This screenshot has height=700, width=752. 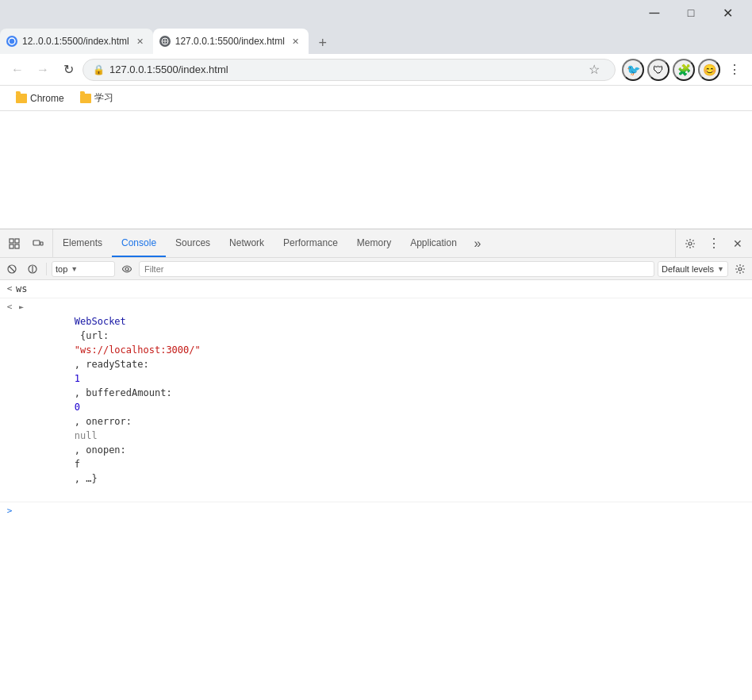 What do you see at coordinates (633, 70) in the screenshot?
I see `extension-twitter-button: 🐦` at bounding box center [633, 70].